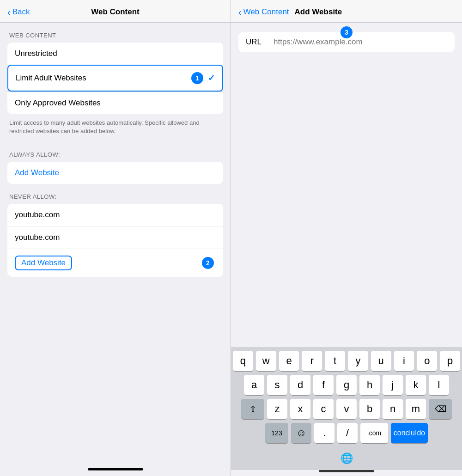 This screenshot has width=462, height=476. Describe the element at coordinates (116, 154) in the screenshot. I see `always-allow-header: ALWAYS ALLOW:` at that location.